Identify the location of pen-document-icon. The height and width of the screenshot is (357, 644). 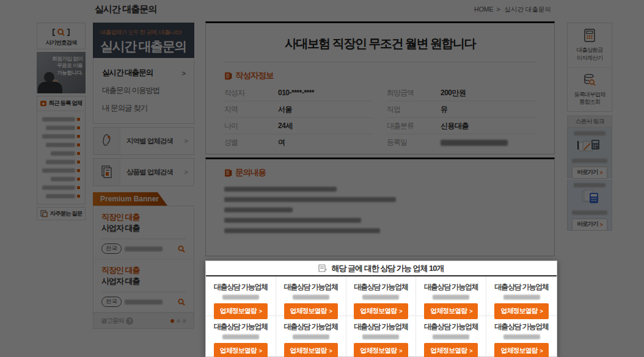
(323, 269).